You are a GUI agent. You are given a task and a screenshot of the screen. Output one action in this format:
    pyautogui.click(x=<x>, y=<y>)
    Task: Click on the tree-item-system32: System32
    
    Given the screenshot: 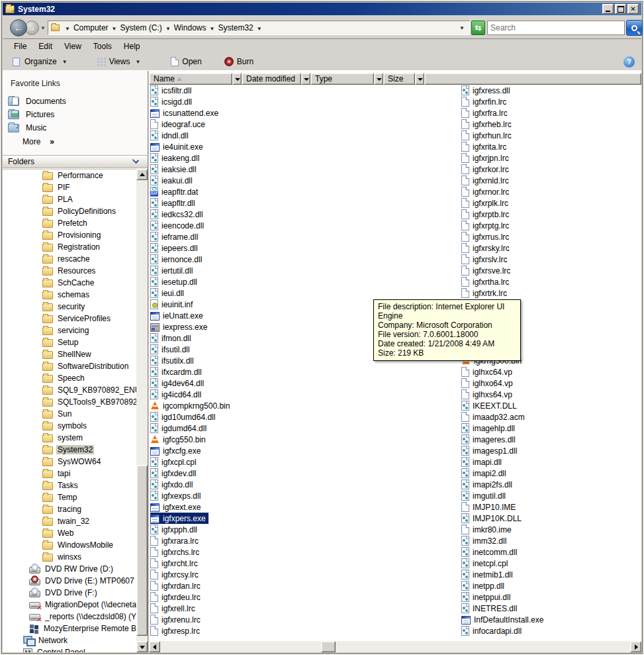 What is the action you would take?
    pyautogui.click(x=69, y=450)
    